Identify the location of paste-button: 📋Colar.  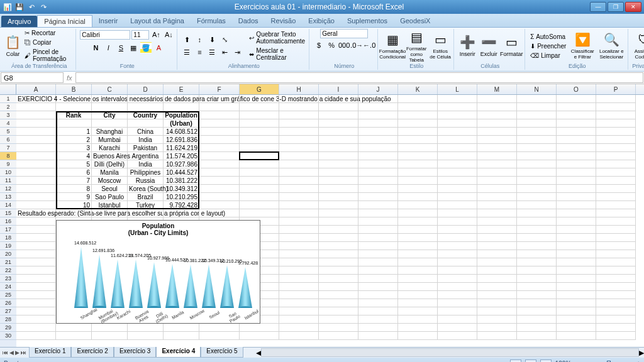
(13, 46).